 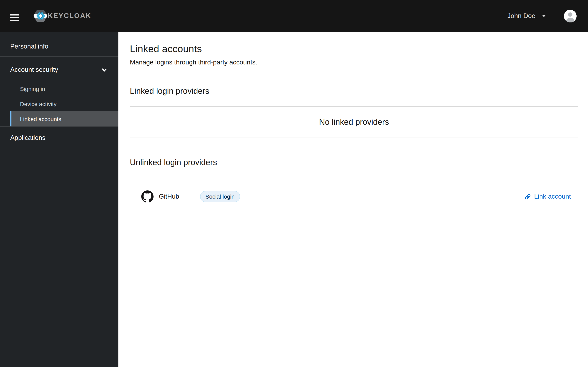 What do you see at coordinates (354, 186) in the screenshot?
I see `unlinked-providers-section: Unlinked login providers GitHub Social l…` at bounding box center [354, 186].